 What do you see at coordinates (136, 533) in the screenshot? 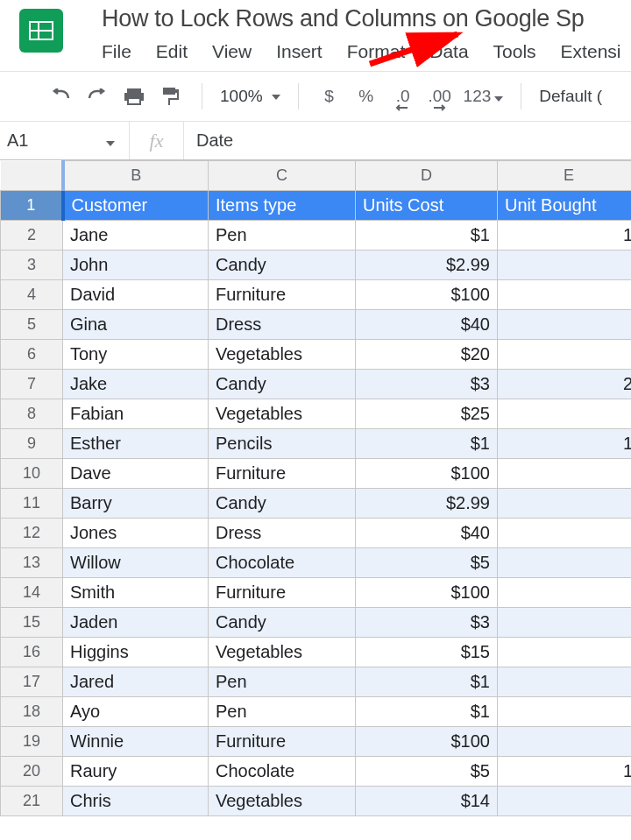
I see `cell-B12: Jones` at bounding box center [136, 533].